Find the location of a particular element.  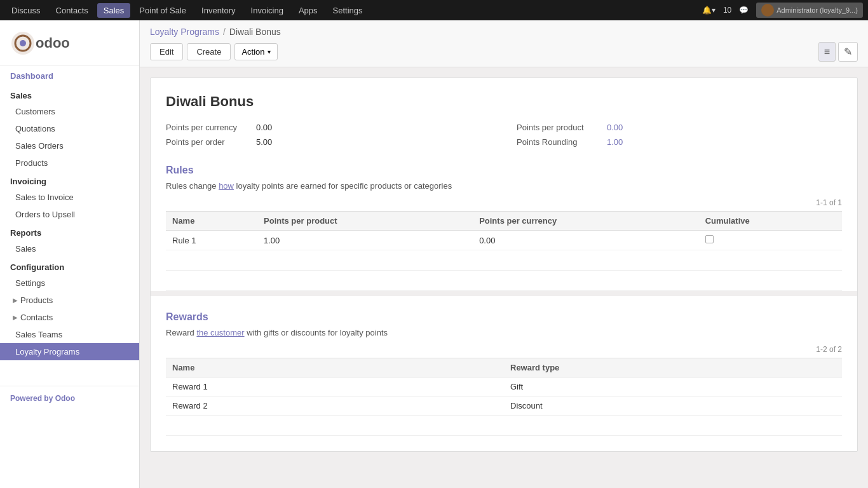

action-button-label: Action is located at coordinates (253, 52).